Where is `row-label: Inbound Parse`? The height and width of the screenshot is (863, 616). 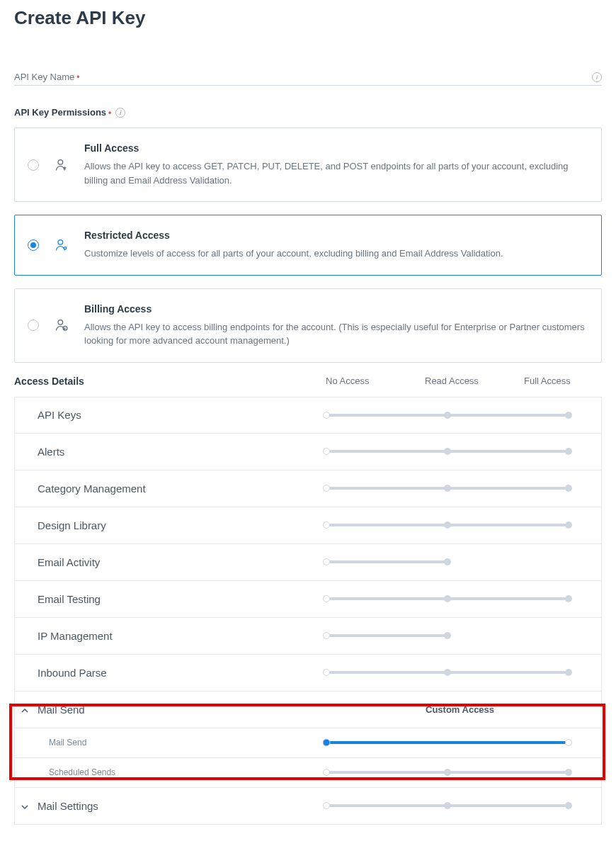 row-label: Inbound Parse is located at coordinates (182, 673).